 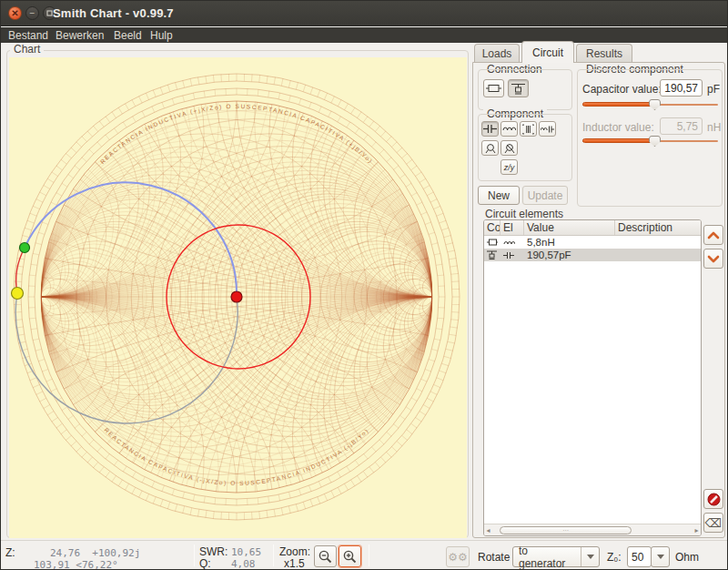 What do you see at coordinates (18, 293) in the screenshot?
I see `marker-yellow` at bounding box center [18, 293].